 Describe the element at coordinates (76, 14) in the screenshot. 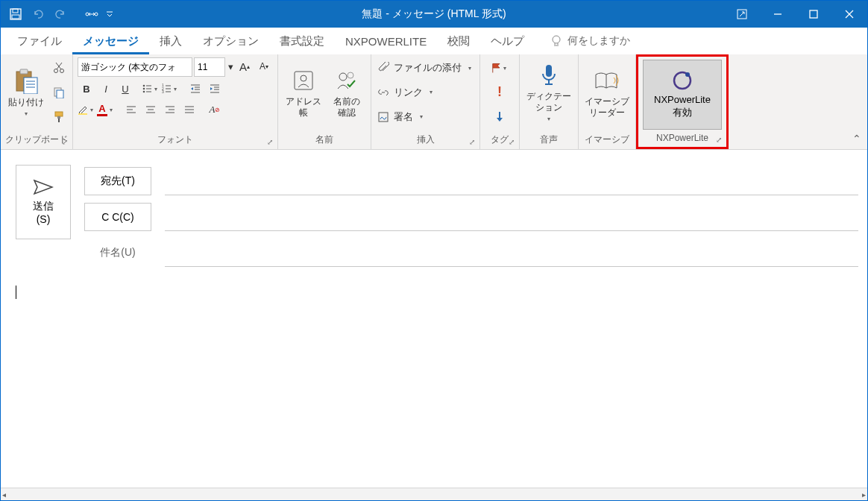

I see `qat-separator` at that location.